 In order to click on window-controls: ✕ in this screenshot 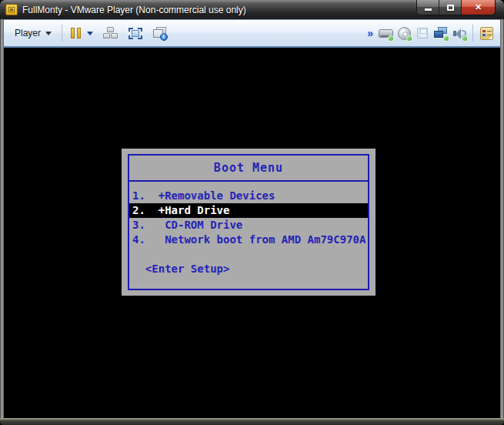, I will do `click(456, 8)`.